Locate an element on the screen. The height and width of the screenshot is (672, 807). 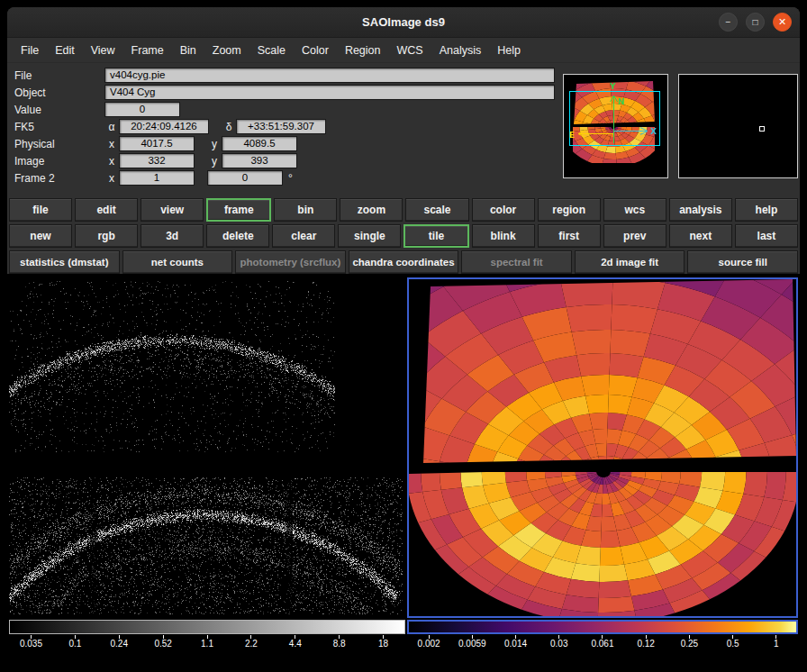
frame-next-button: next is located at coordinates (701, 236).